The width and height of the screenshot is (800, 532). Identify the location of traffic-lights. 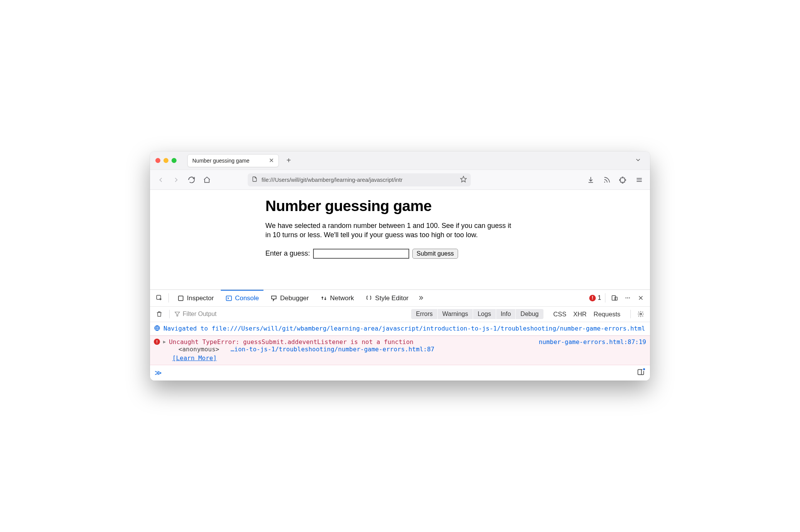
(166, 161).